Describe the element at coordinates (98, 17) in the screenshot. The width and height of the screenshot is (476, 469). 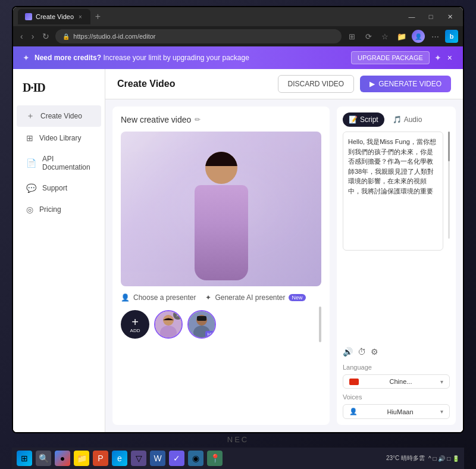
I see `new-tab-button: +` at that location.